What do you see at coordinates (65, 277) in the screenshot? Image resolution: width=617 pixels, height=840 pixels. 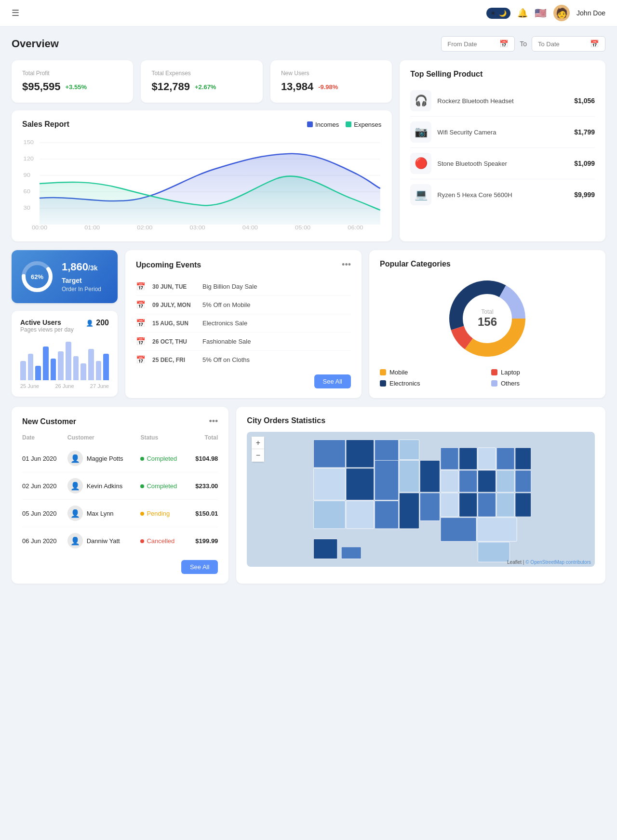 I see `order-period-card: 62% 1,860/3k Target Order In Period` at bounding box center [65, 277].